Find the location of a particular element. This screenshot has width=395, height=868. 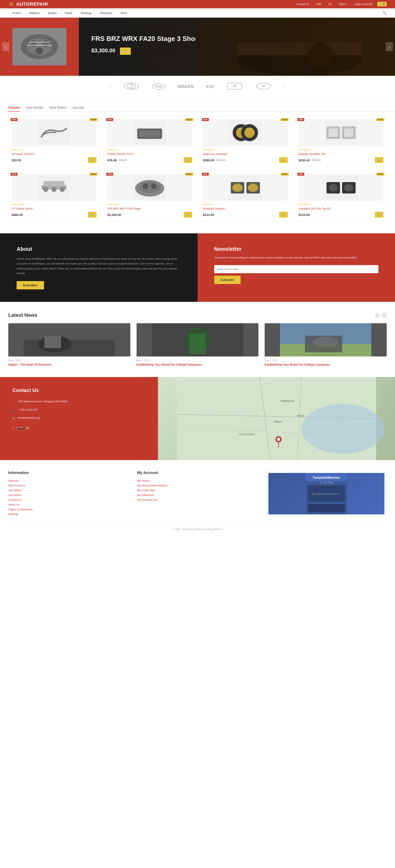

news-prev-arrow: ‹ is located at coordinates (377, 315).